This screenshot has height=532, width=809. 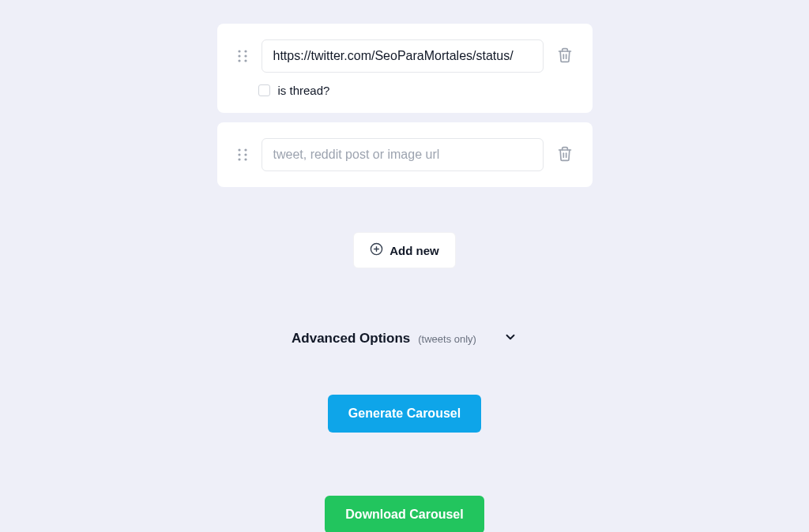 I want to click on thread-label: is thread?, so click(x=304, y=90).